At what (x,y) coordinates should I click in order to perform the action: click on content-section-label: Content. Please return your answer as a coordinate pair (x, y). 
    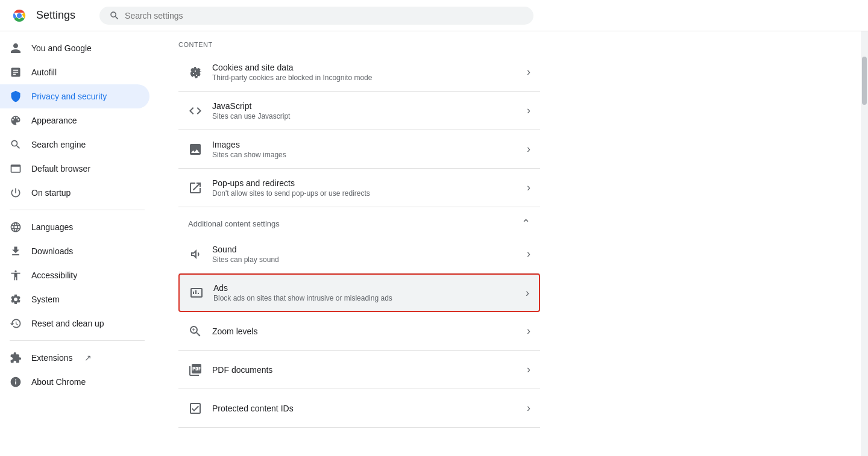
    Looking at the image, I should click on (359, 42).